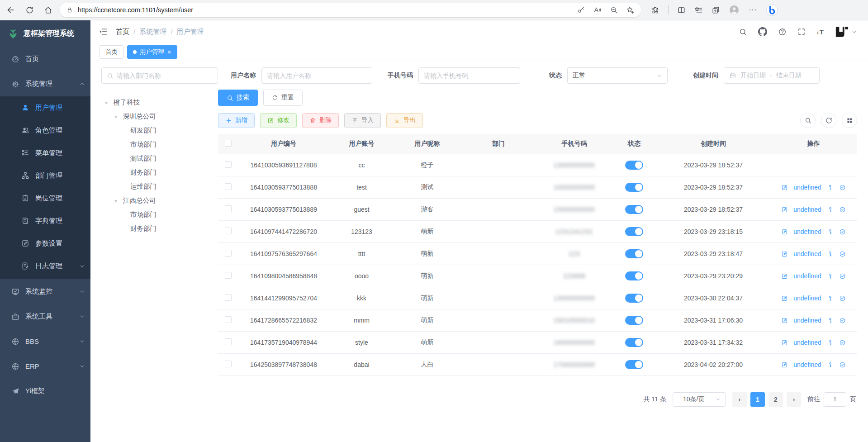 Image resolution: width=868 pixels, height=442 pixels. I want to click on question-icon, so click(783, 32).